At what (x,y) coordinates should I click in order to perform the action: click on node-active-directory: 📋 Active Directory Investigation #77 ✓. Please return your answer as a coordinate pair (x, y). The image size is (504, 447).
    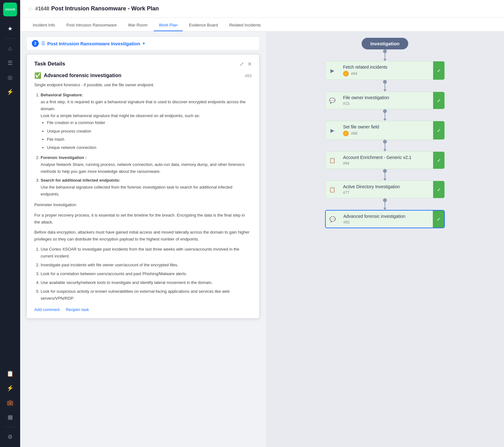
    Looking at the image, I should click on (385, 190).